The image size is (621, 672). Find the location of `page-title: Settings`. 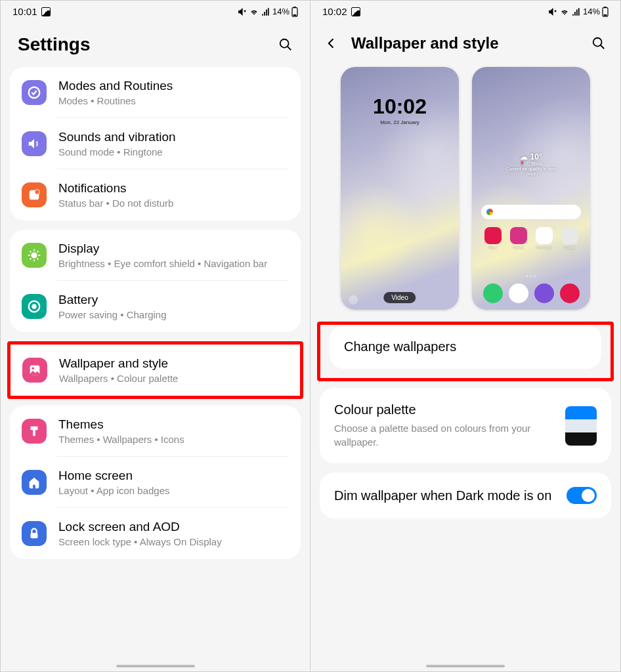

page-title: Settings is located at coordinates (54, 45).